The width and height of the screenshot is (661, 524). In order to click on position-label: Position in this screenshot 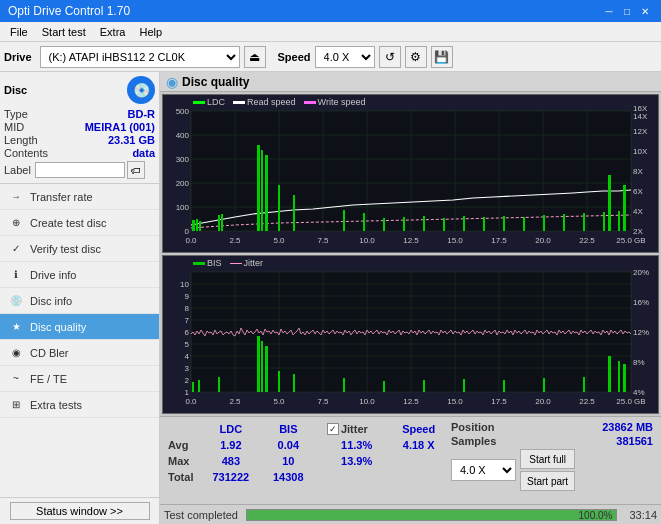, I will do `click(472, 427)`.